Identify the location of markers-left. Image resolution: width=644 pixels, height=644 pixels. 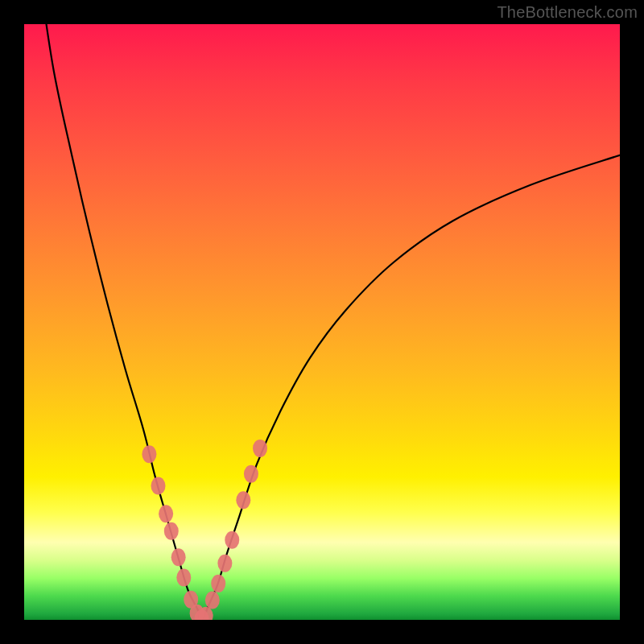
(175, 533).